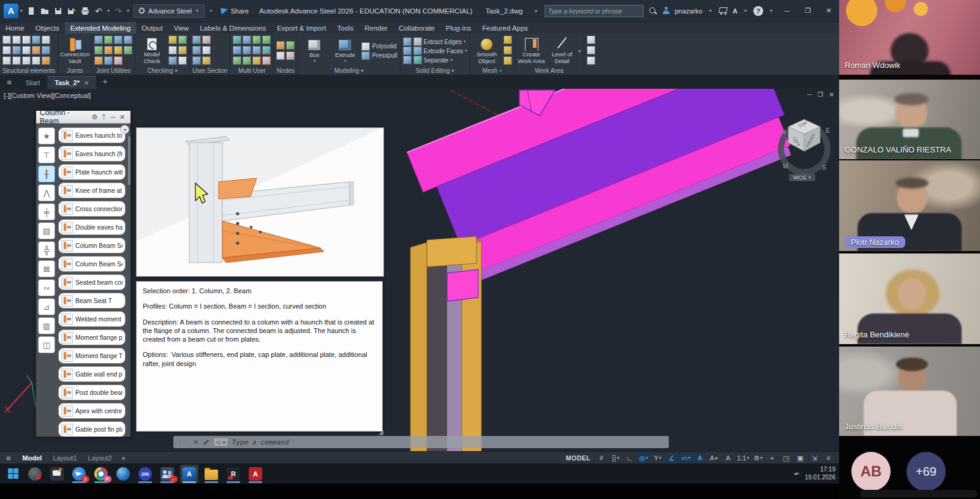  What do you see at coordinates (169, 11) in the screenshot?
I see `workspace-switcher: Advance Steel ▾` at bounding box center [169, 11].